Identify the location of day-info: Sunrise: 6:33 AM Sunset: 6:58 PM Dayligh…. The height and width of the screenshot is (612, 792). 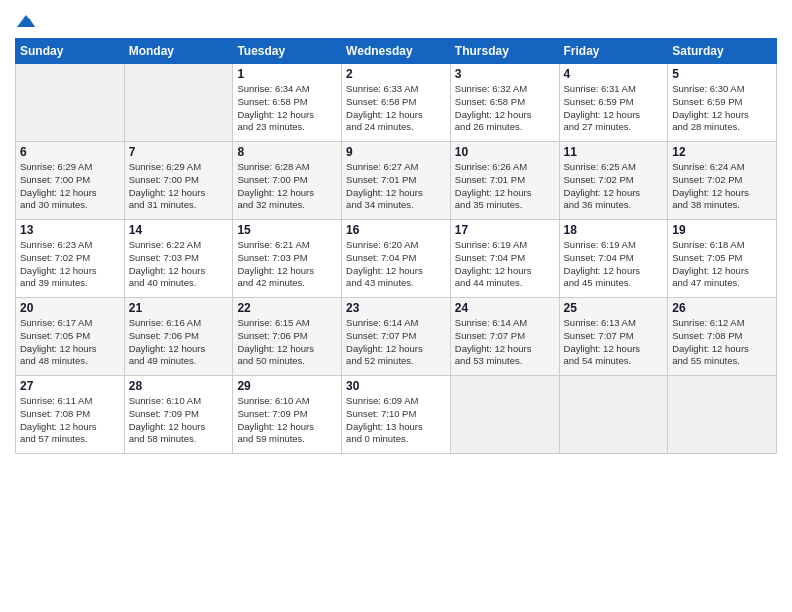
(396, 108).